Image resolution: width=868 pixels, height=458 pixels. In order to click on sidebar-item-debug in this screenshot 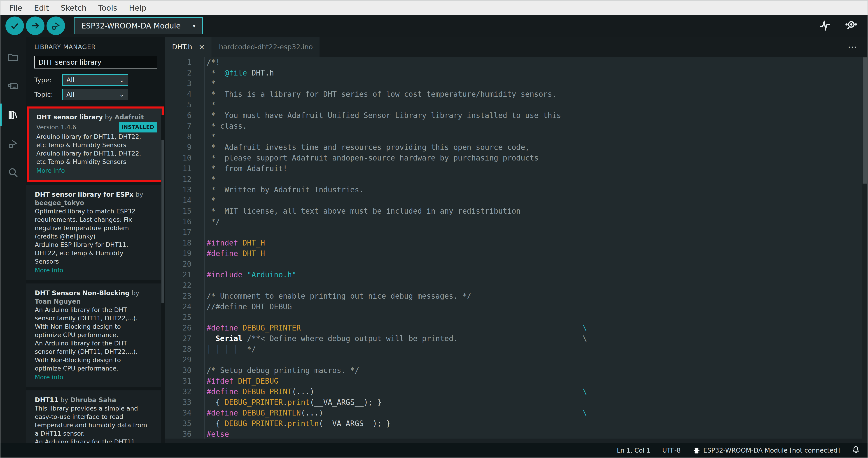, I will do `click(13, 144)`.